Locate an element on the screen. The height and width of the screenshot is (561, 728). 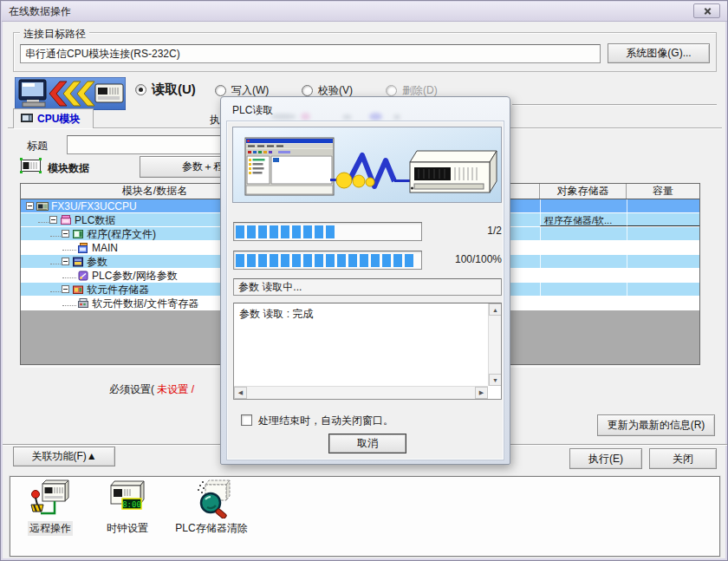
note-prefix: 必须设置( is located at coordinates (133, 389).